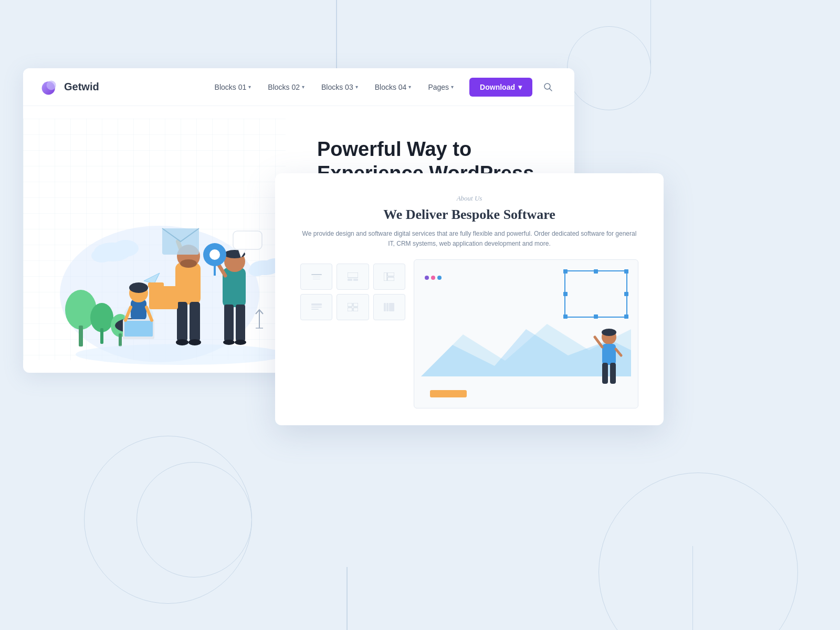  What do you see at coordinates (469, 215) in the screenshot?
I see `about-title: We Deliver Bespoke Software` at bounding box center [469, 215].